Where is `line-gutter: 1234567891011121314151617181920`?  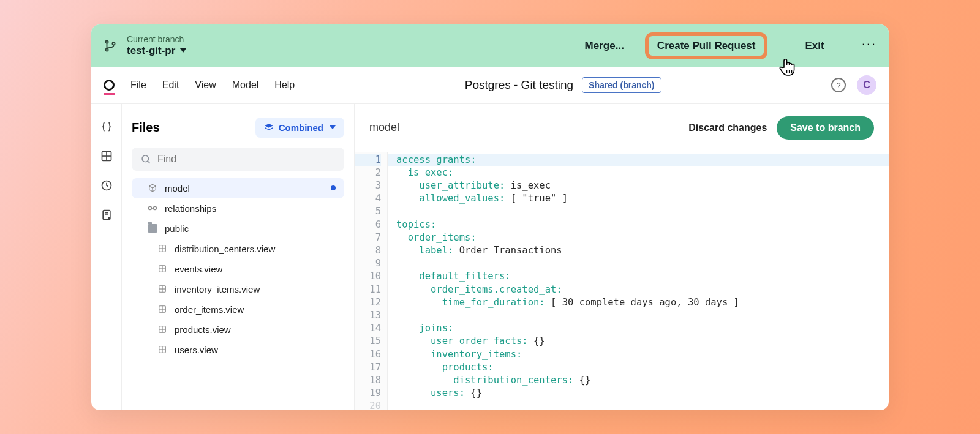 line-gutter: 1234567891011121314151617181920 is located at coordinates (371, 282).